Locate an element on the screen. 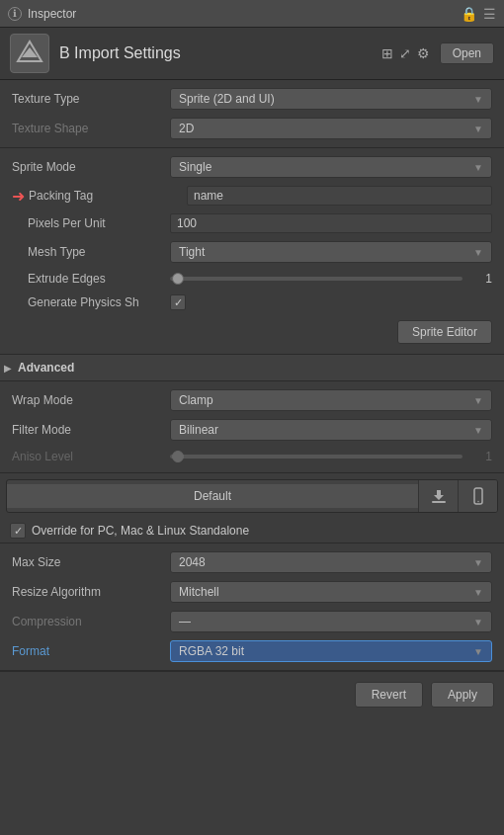  compression-label: Compression is located at coordinates (91, 622).